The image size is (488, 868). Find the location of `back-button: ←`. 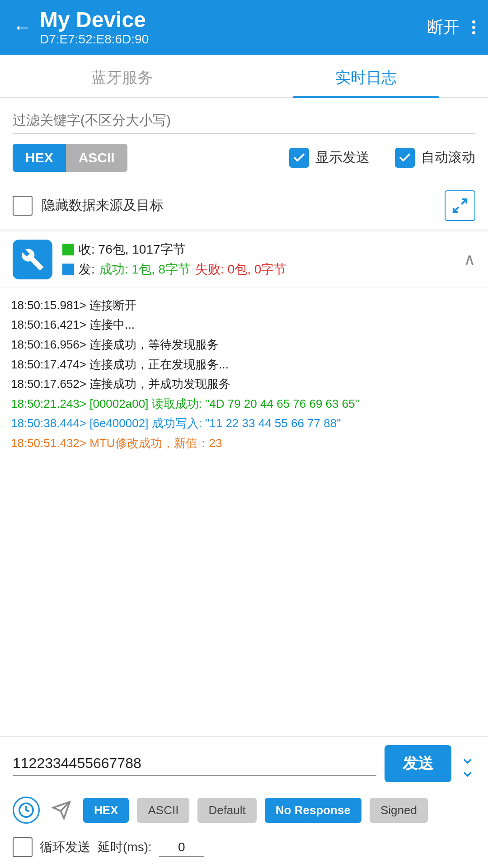

back-button: ← is located at coordinates (22, 27).